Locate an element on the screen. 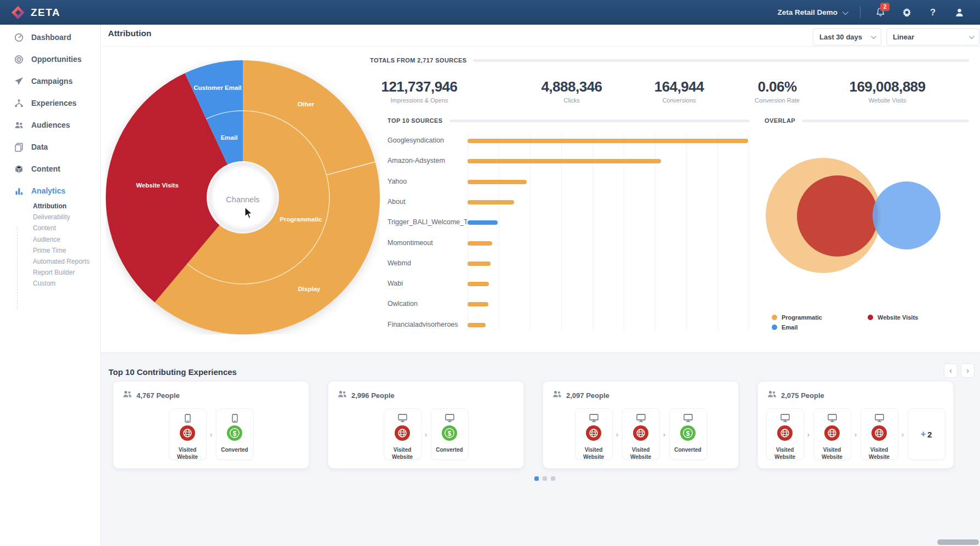  label-display: Display is located at coordinates (310, 289).